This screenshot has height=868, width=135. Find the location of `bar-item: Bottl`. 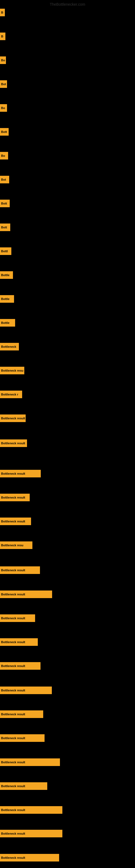

bar-item: Bottl is located at coordinates (6, 251).